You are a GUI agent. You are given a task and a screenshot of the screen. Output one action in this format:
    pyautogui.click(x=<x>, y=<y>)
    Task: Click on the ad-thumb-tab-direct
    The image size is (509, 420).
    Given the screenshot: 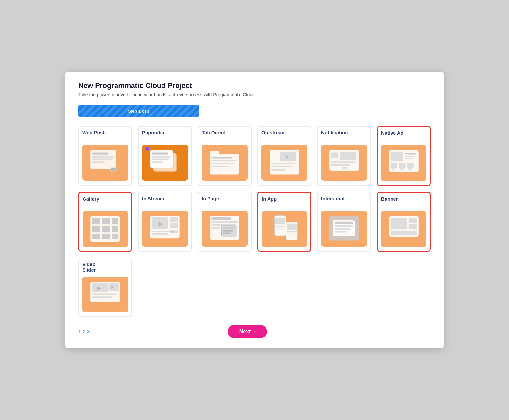 What is the action you would take?
    pyautogui.click(x=224, y=163)
    